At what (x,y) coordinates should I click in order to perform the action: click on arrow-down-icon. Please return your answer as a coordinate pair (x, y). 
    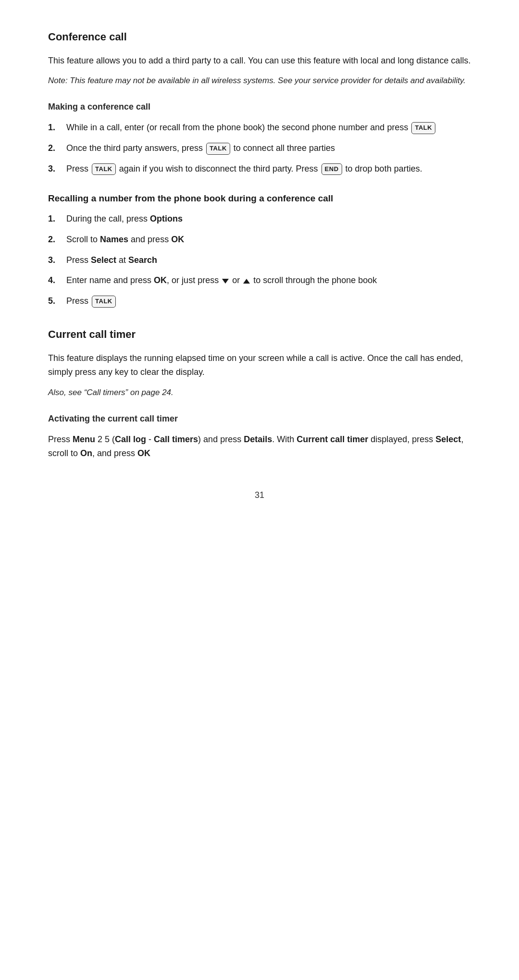
    Looking at the image, I should click on (225, 281).